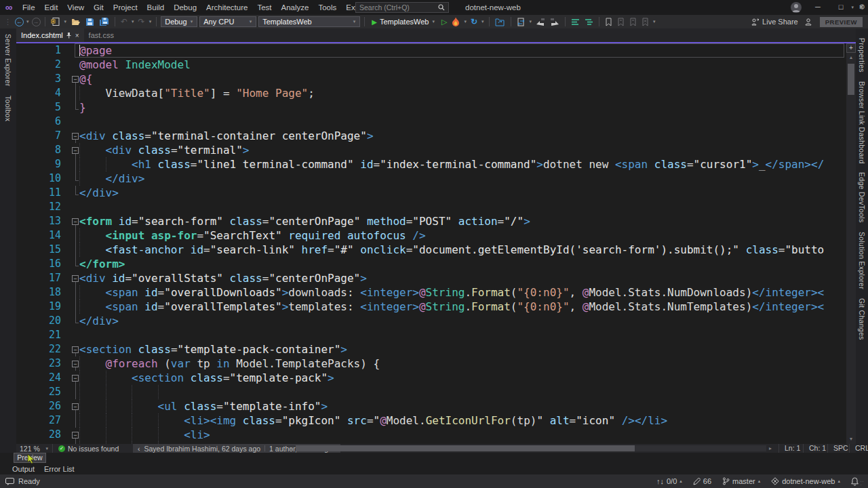  Describe the element at coordinates (633, 22) in the screenshot. I see `next-bookmark-icon` at that location.